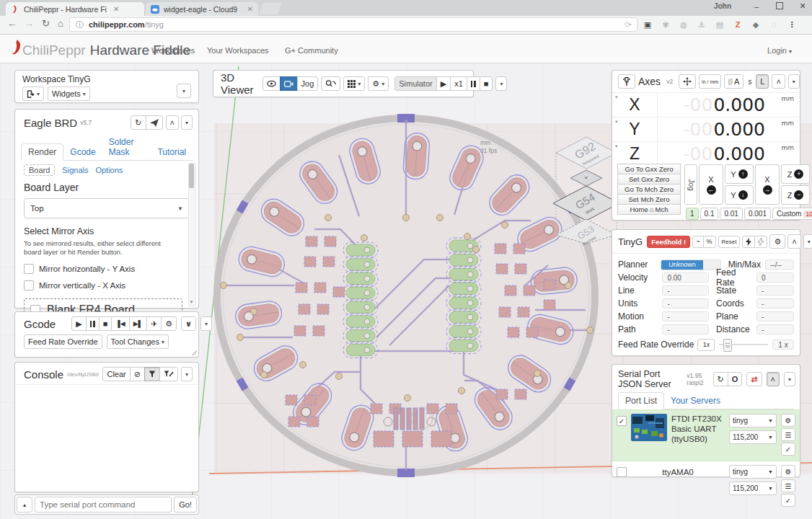 This screenshot has width=812, height=519. Describe the element at coordinates (706, 345) in the screenshot. I see `fro-reset-button: 1x` at that location.